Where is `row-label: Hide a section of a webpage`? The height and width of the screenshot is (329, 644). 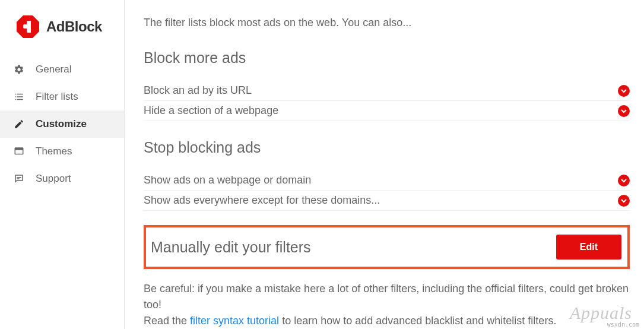
row-label: Hide a section of a webpage is located at coordinates (381, 110).